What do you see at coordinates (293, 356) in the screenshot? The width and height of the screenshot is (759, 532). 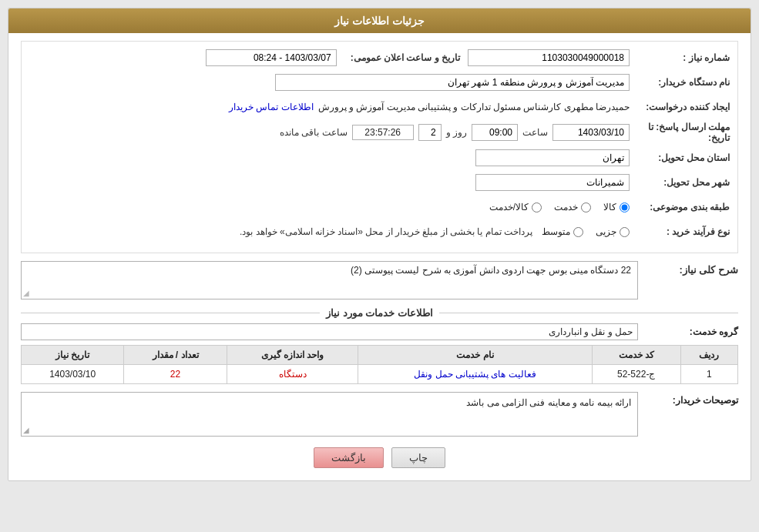 I see `col-unit: واحد اندازه گیری` at bounding box center [293, 356].